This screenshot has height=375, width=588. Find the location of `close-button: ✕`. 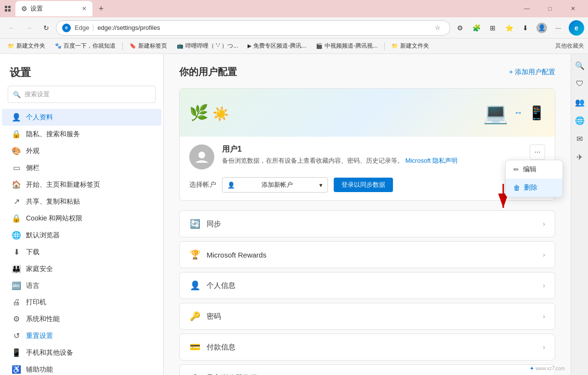

close-button: ✕ is located at coordinates (573, 9).